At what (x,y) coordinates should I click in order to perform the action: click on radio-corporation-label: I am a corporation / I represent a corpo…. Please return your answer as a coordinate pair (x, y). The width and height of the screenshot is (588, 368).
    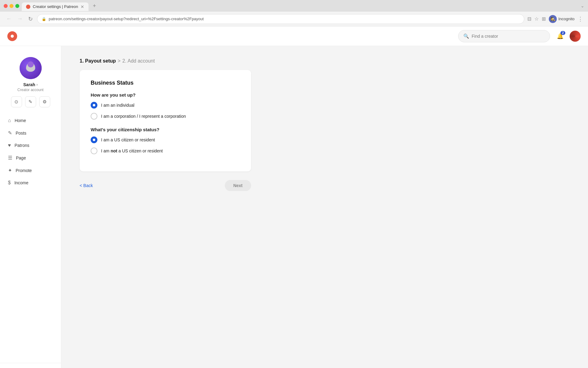
    Looking at the image, I should click on (143, 116).